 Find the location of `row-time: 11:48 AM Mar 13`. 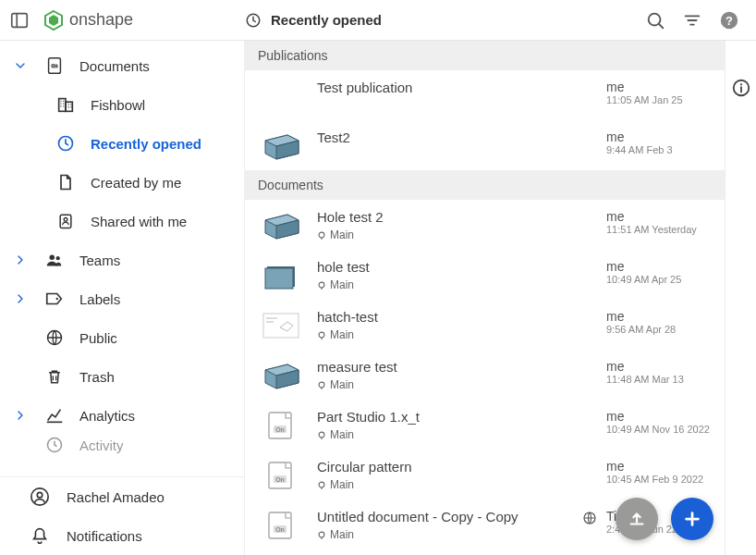

row-time: 11:48 AM Mar 13 is located at coordinates (645, 379).